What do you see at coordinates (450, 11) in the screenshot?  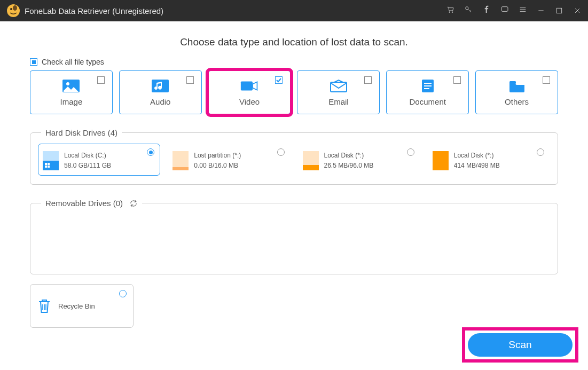 I see `cart-icon` at bounding box center [450, 11].